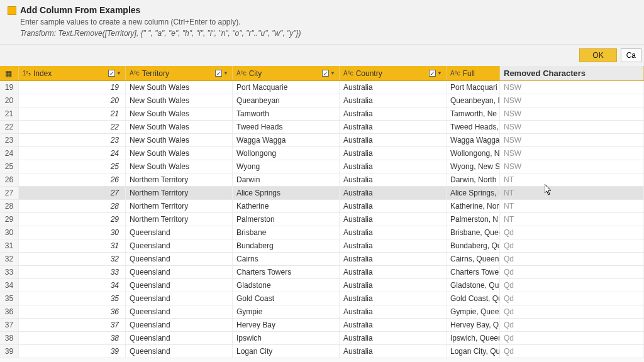 The width and height of the screenshot is (644, 362). Describe the element at coordinates (322, 326) in the screenshot. I see `table-row: 3737QueenslandHervey BayAustraliaHervey …` at that location.